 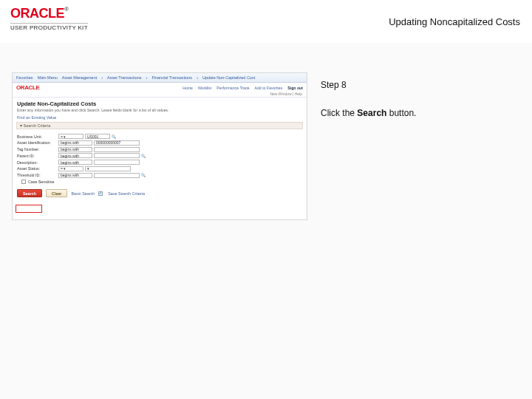 I want to click on save-criteria-check-icon, so click(x=100, y=194).